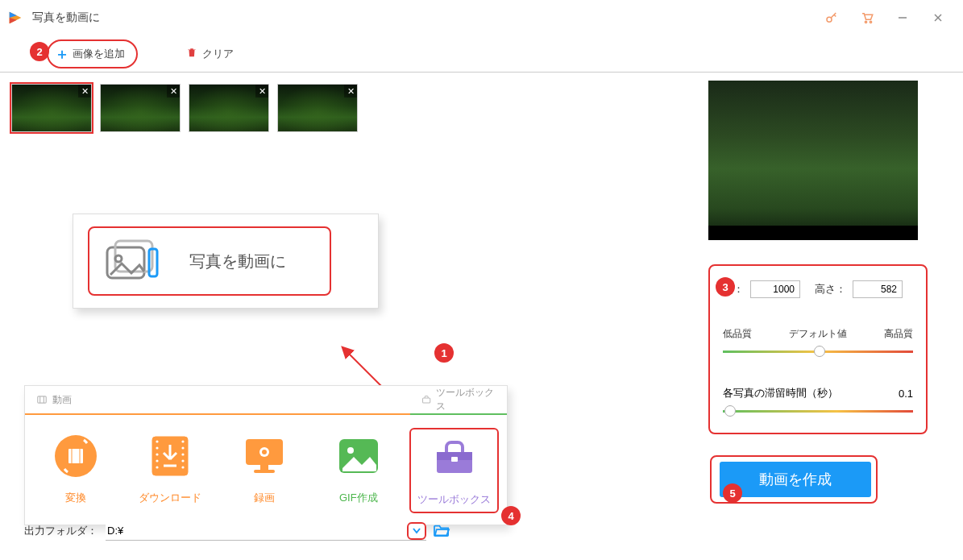 Image resolution: width=963 pixels, height=560 pixels. What do you see at coordinates (455, 500) in the screenshot?
I see `tool-toolbox-label: ツールボックス` at bounding box center [455, 500].